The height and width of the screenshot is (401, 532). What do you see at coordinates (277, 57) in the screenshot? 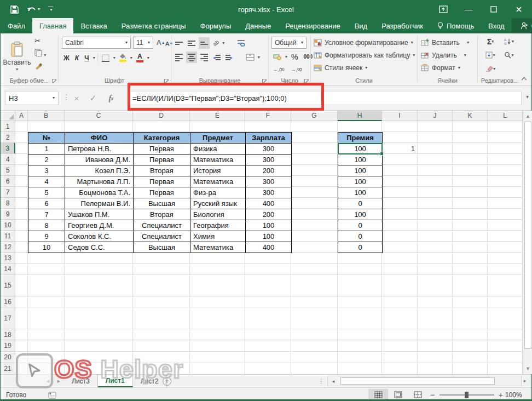
I see `currency-button` at bounding box center [277, 57].